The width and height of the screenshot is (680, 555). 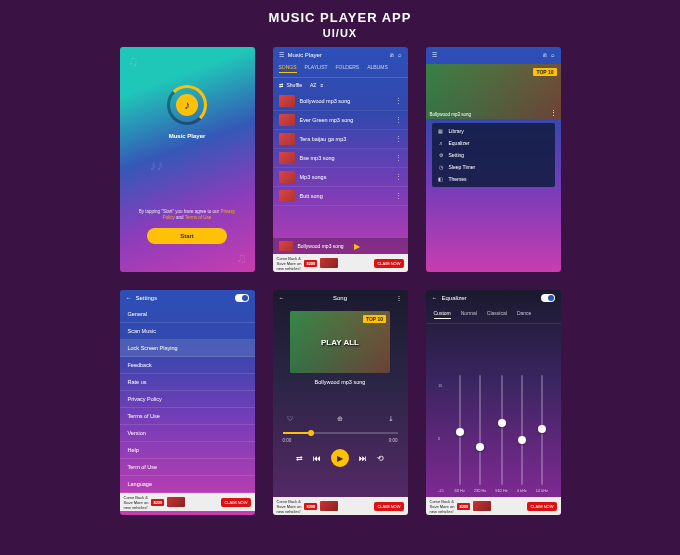 What do you see at coordinates (340, 433) in the screenshot?
I see `progress-bar` at bounding box center [340, 433].